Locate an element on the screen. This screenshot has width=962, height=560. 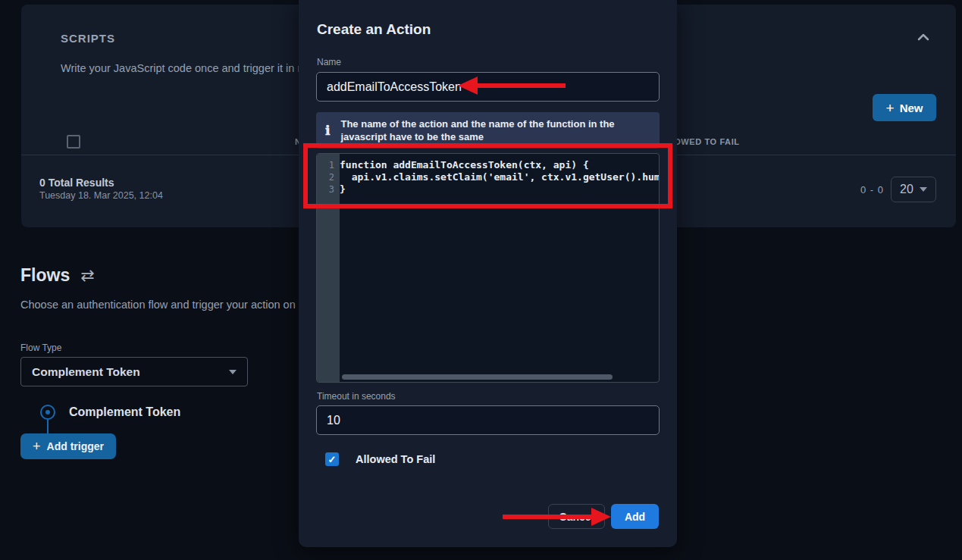
flow-trigger-node-dot is located at coordinates (48, 412).